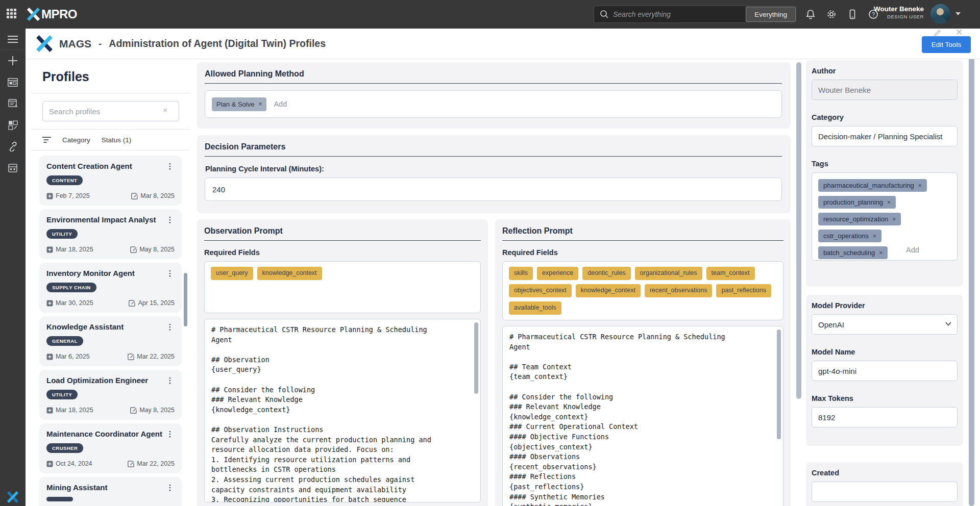 This screenshot has height=506, width=980. What do you see at coordinates (110, 93) in the screenshot?
I see `divider` at bounding box center [110, 93].